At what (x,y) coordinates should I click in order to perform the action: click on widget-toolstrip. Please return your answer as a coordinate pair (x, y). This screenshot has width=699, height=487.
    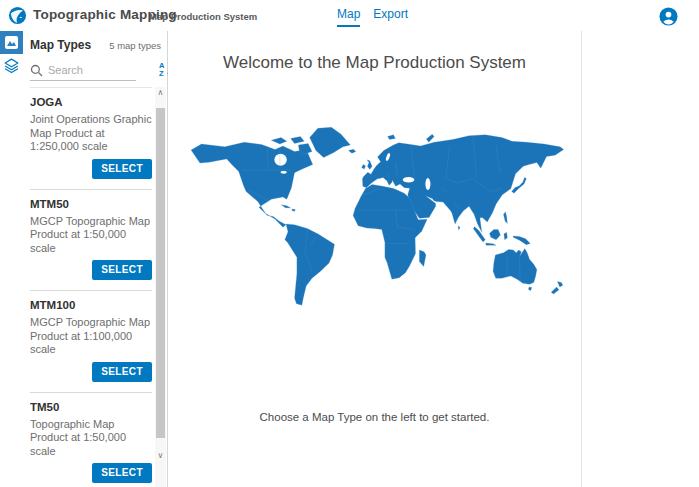
    Looking at the image, I should click on (12, 259).